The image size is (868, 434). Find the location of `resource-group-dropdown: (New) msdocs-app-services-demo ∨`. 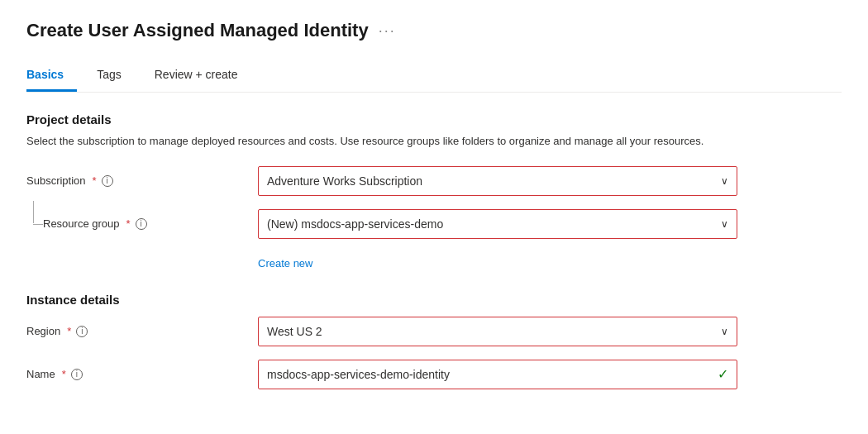

resource-group-dropdown: (New) msdocs-app-services-demo ∨ is located at coordinates (498, 224).